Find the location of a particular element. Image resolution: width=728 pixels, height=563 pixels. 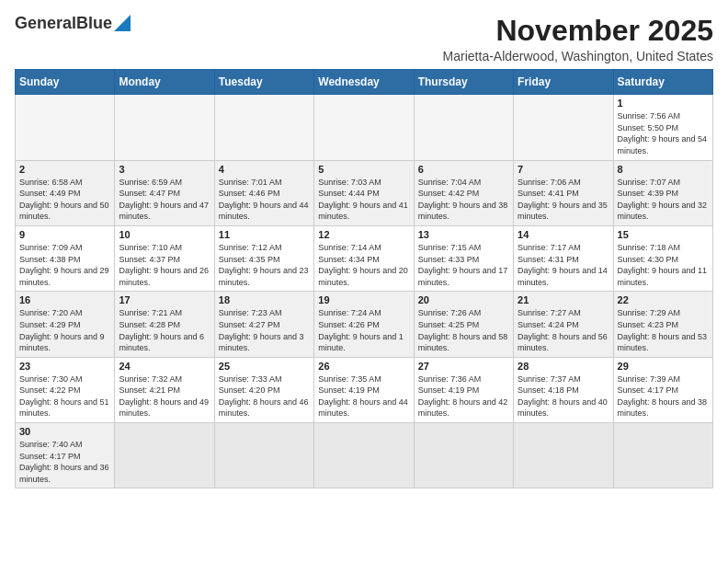

calendar-week-row: 23Sunrise: 7:30 AM Sunset: 4:22 PM Dayli… is located at coordinates (364, 390).